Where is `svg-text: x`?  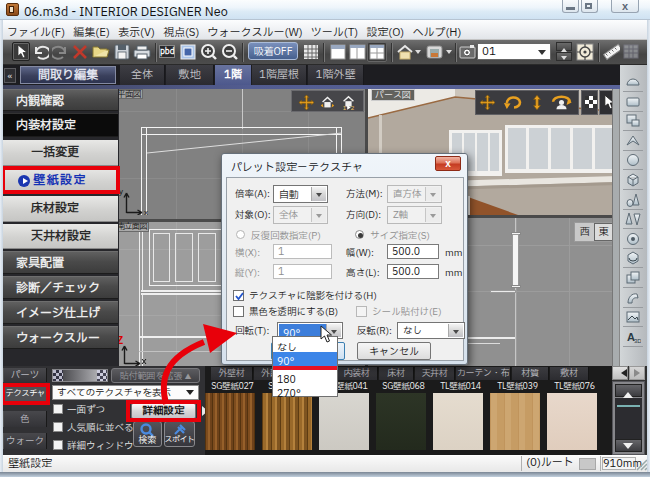
svg-text: x is located at coordinates (146, 212).